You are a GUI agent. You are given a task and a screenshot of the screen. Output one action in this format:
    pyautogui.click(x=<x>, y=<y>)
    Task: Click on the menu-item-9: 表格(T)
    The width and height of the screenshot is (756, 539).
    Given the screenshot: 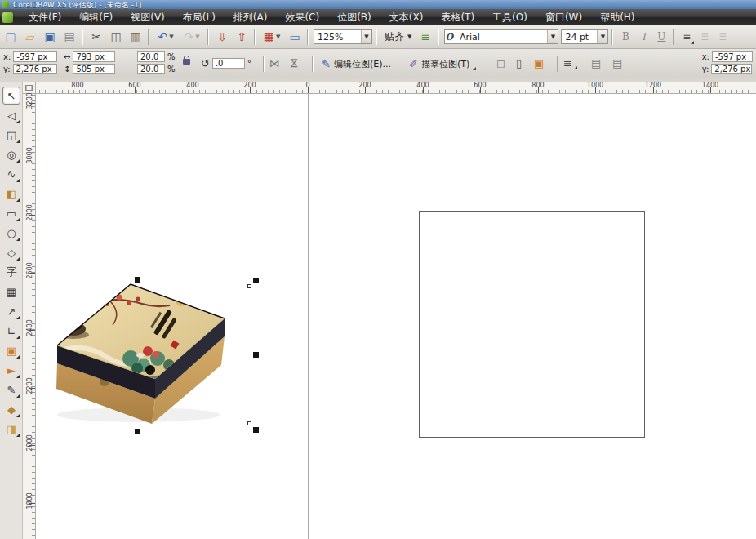 What is the action you would take?
    pyautogui.click(x=457, y=17)
    